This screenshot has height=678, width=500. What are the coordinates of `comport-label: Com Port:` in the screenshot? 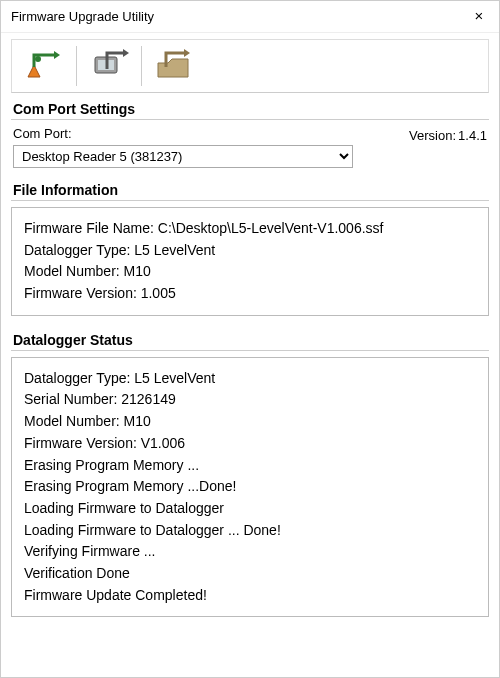 It's located at (206, 134).